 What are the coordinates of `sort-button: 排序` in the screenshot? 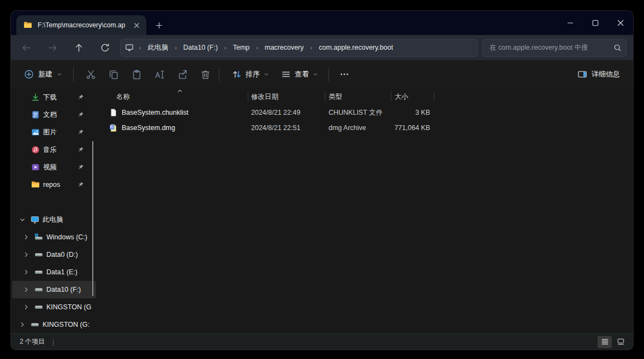 It's located at (251, 74).